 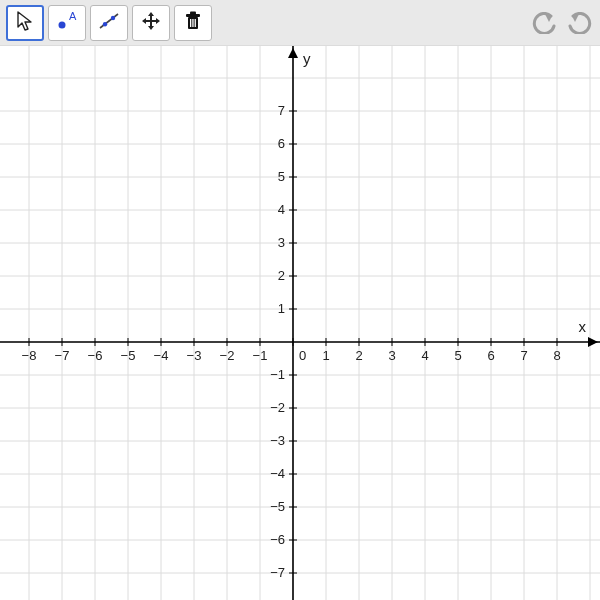 What do you see at coordinates (579, 23) in the screenshot?
I see `redo-icon` at bounding box center [579, 23].